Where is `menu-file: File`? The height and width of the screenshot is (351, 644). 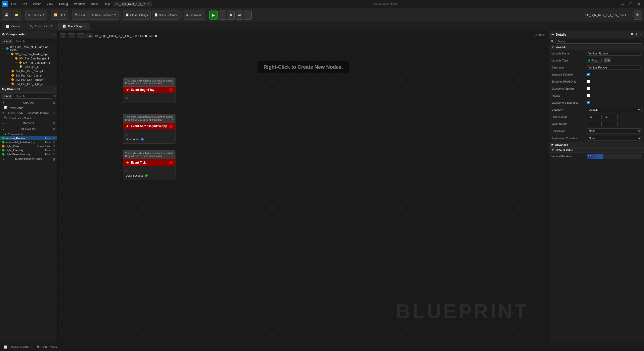
menu-file: File is located at coordinates (14, 4).